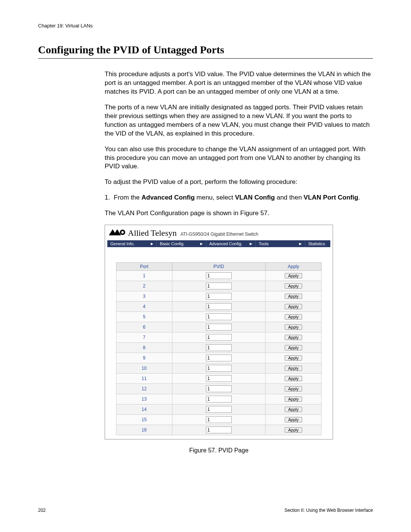 The image size is (411, 532). I want to click on chapter-header: Chapter 19: Virtual LANs, so click(206, 26).